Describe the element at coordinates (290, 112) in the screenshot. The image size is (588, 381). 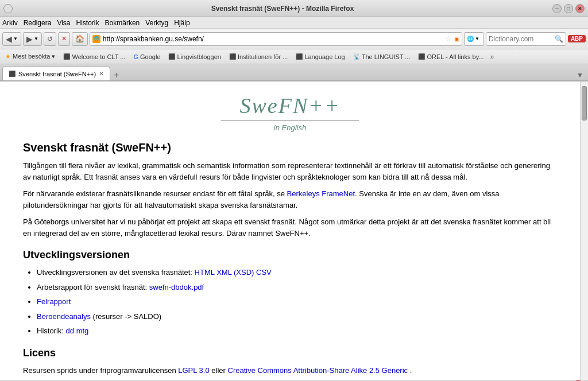
I see `site-logo: SweFN++ in English` at that location.